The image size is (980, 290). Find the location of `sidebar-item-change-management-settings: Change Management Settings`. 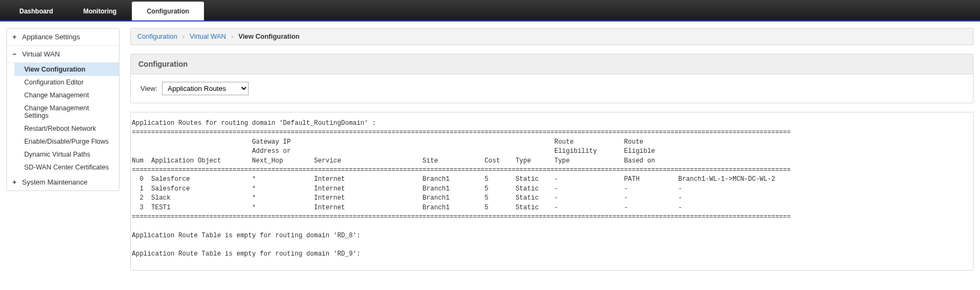

sidebar-item-change-management-settings: Change Management Settings is located at coordinates (67, 112).